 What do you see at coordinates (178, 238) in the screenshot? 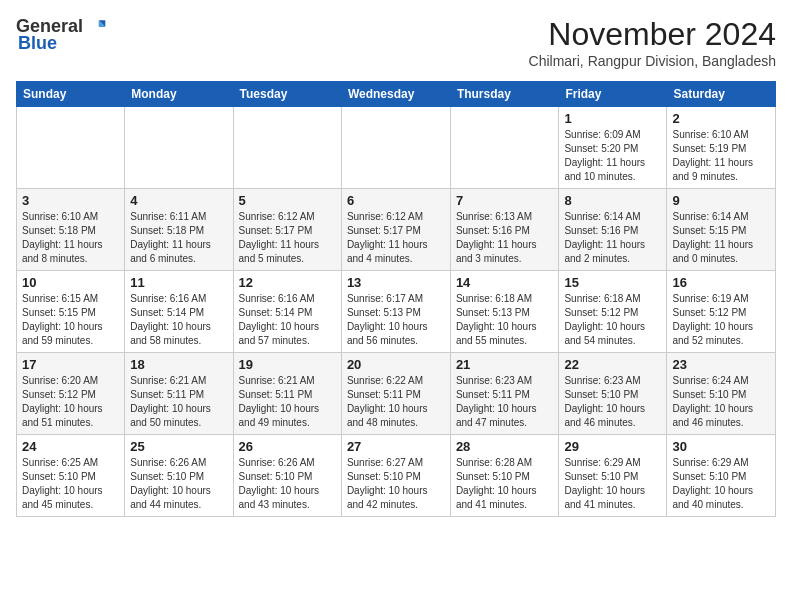
I see `day-info: Sunrise: 6:11 AM Sunset: 5:18 PM Dayligh…` at bounding box center [178, 238].